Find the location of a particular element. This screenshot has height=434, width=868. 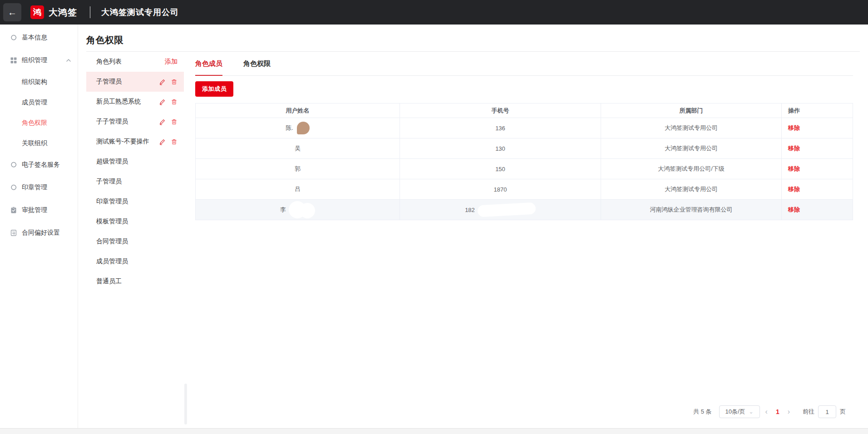

role-name: 成员管理员 is located at coordinates (137, 261).